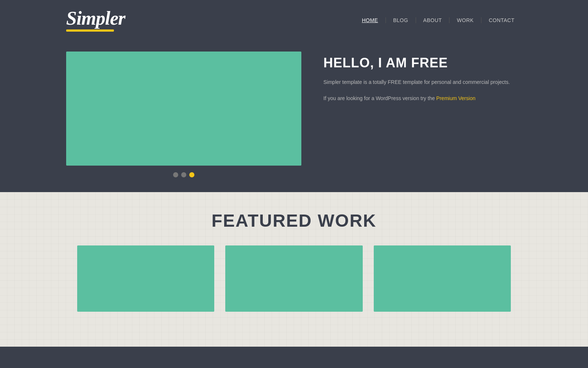 The height and width of the screenshot is (368, 588). Describe the element at coordinates (423, 99) in the screenshot. I see `hero-description-2: If you are looking for a WordPress versi…` at that location.